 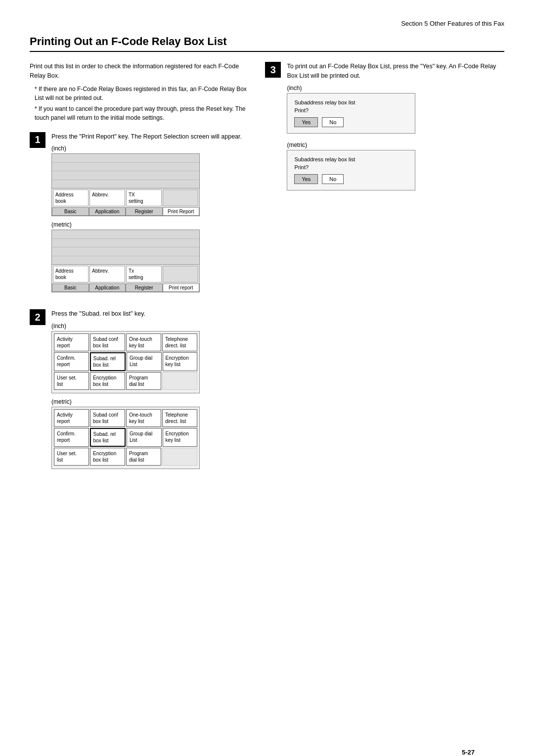 I want to click on page-title: Printing Out an F-Code Relay Box List, so click(x=267, y=44).